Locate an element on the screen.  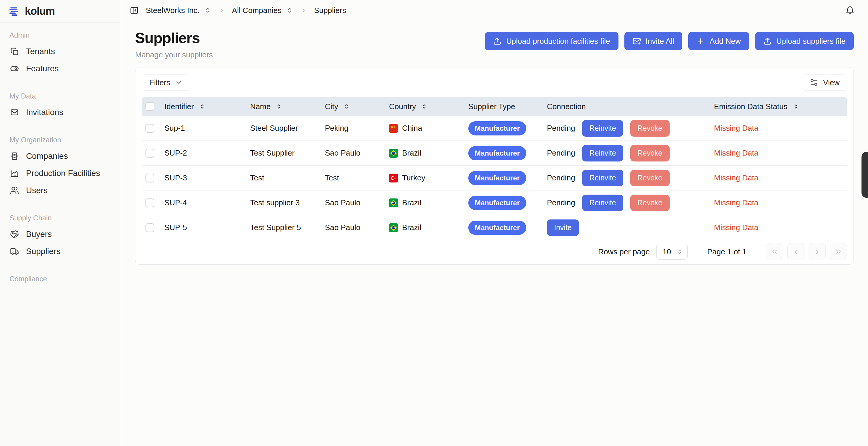
chevrons-left-icon is located at coordinates (774, 251).